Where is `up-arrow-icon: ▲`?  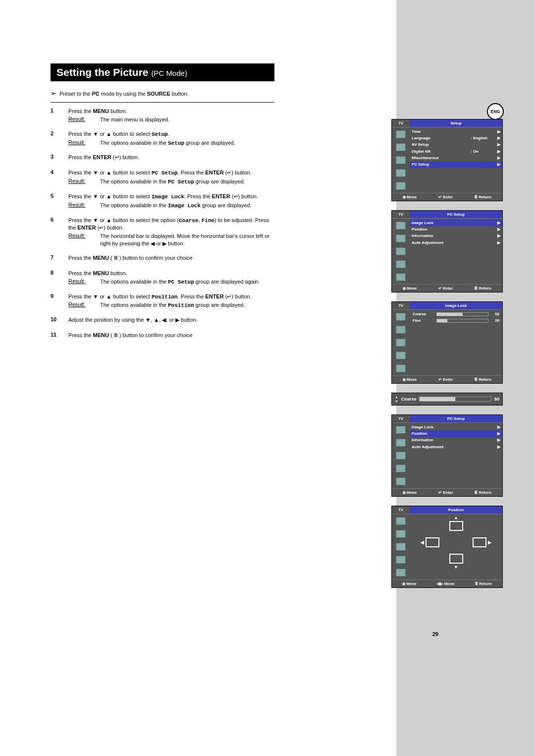
up-arrow-icon: ▲ is located at coordinates (456, 518).